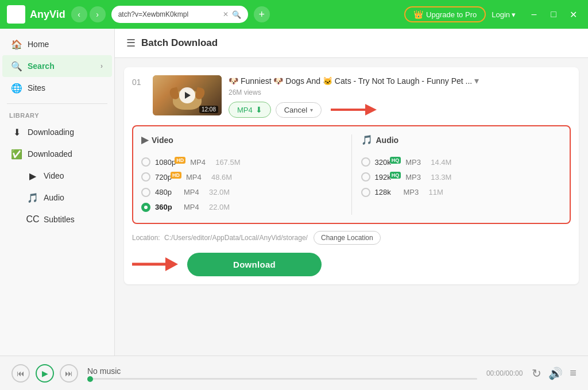 This screenshot has width=588, height=390. What do you see at coordinates (400, 96) in the screenshot?
I see `video-info: 🐶 Funniest 🐶 Dogs And 🐱 Cats - Try Not T…` at bounding box center [400, 96].